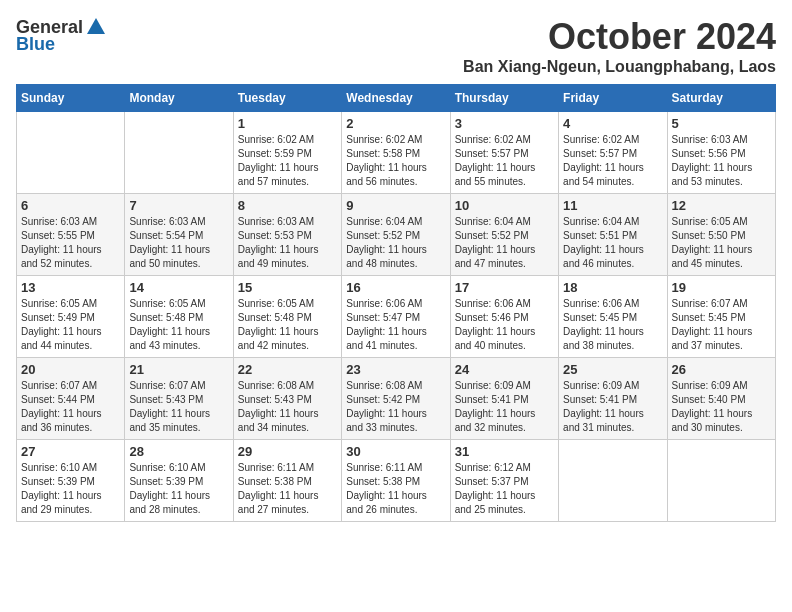 The width and height of the screenshot is (792, 612). Describe the element at coordinates (504, 452) in the screenshot. I see `day-number: 31` at that location.